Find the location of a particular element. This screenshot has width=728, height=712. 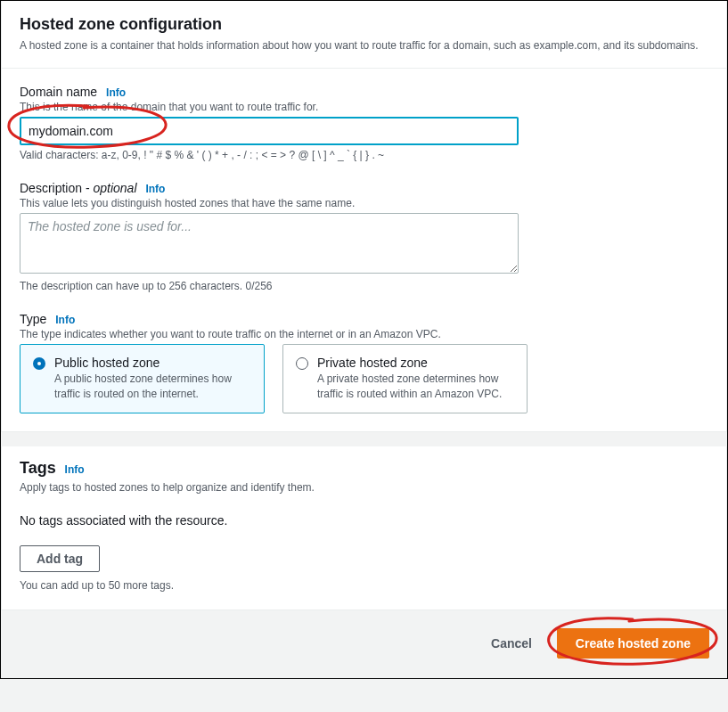

tags-info-link: Info is located at coordinates (75, 470).